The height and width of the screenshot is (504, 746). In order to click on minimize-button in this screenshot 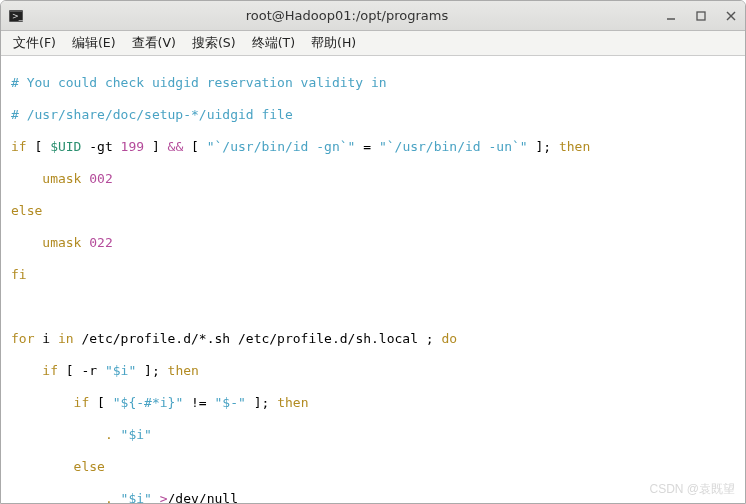, I will do `click(671, 16)`.